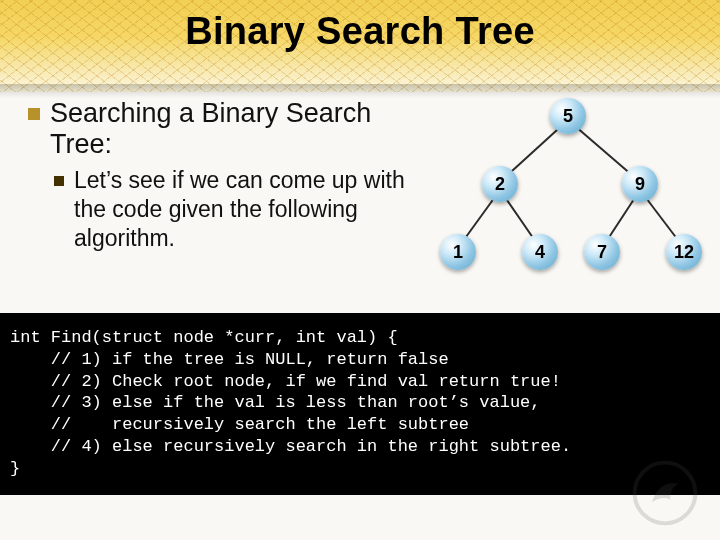  I want to click on tree-node-4: 4, so click(540, 252).